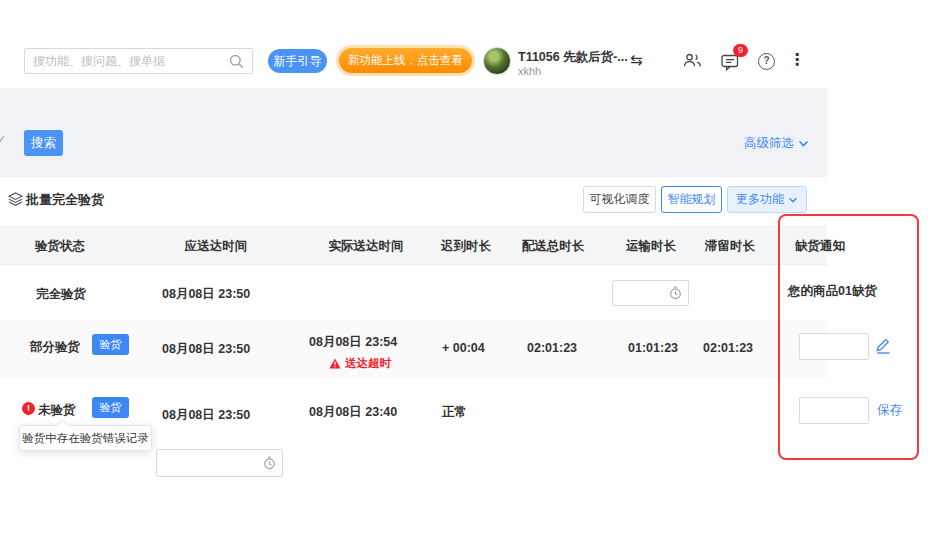 Image resolution: width=941 pixels, height=541 pixels. I want to click on new-feature-promo-button: 新功能上线，点击查看, so click(406, 60).